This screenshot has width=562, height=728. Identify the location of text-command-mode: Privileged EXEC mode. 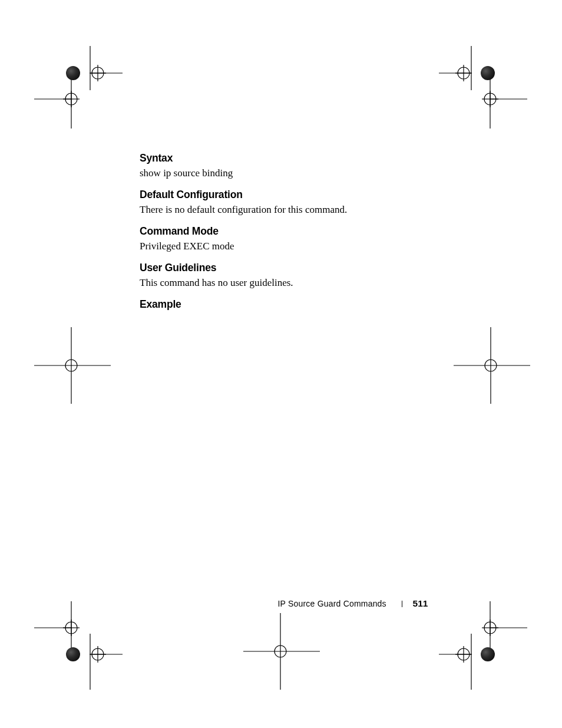
(281, 246).